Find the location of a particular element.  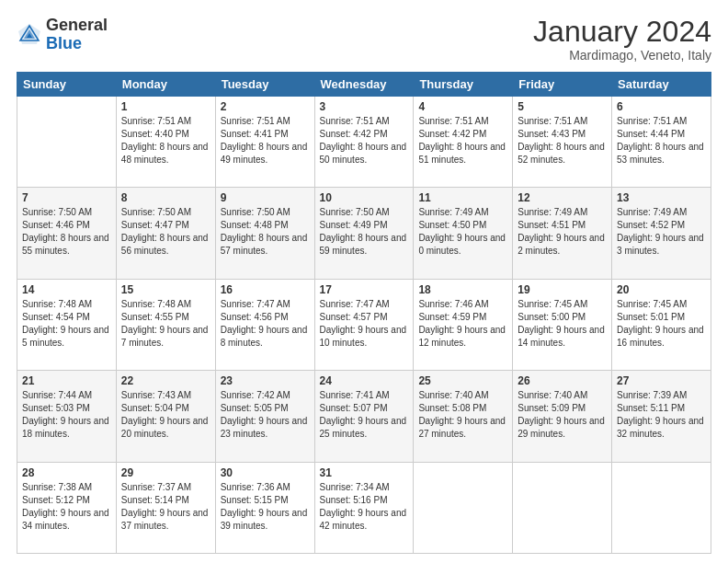

day-info: Sunrise: 7:50 AMSunset: 4:49 PMDaylight:… is located at coordinates (364, 232).